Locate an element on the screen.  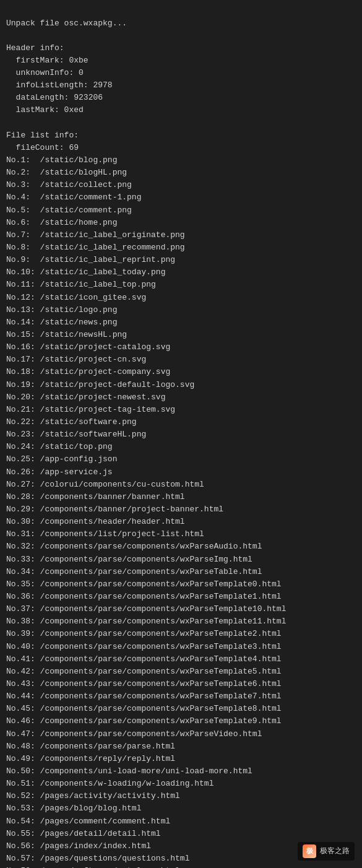
terminal-line: No.16: /static/project-catalog.svg is located at coordinates (181, 347).